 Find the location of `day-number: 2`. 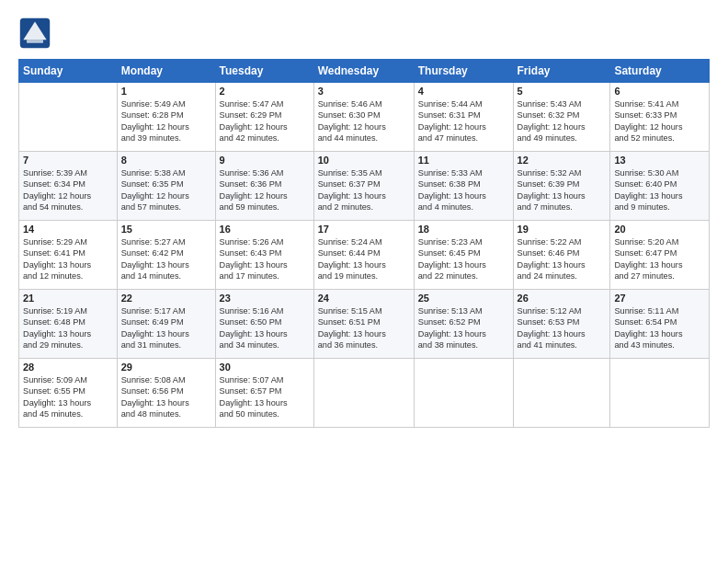

day-number: 2 is located at coordinates (265, 91).